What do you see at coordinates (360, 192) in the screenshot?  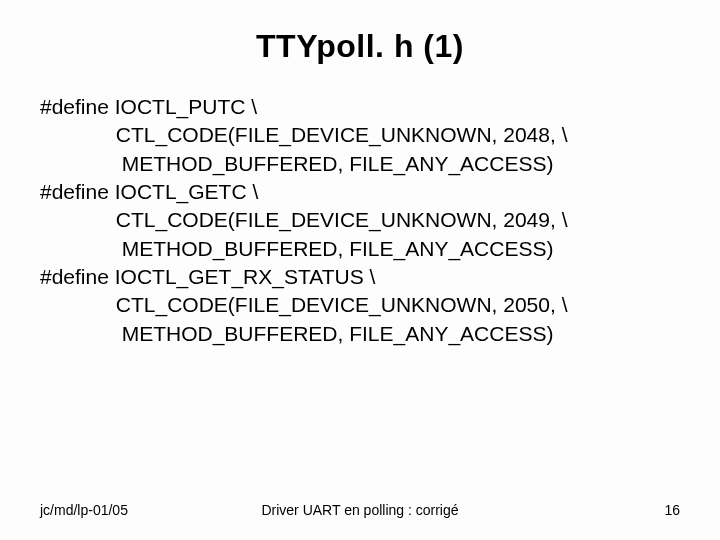 I see `code-line: #define IOCTL_GETC \` at bounding box center [360, 192].